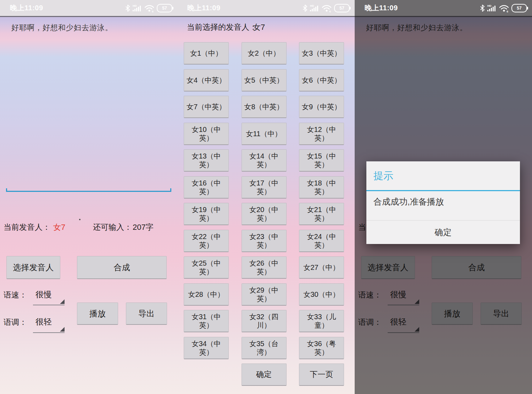 The image size is (532, 394). What do you see at coordinates (321, 294) in the screenshot?
I see `voice-button-30: 女30（中）` at bounding box center [321, 294].